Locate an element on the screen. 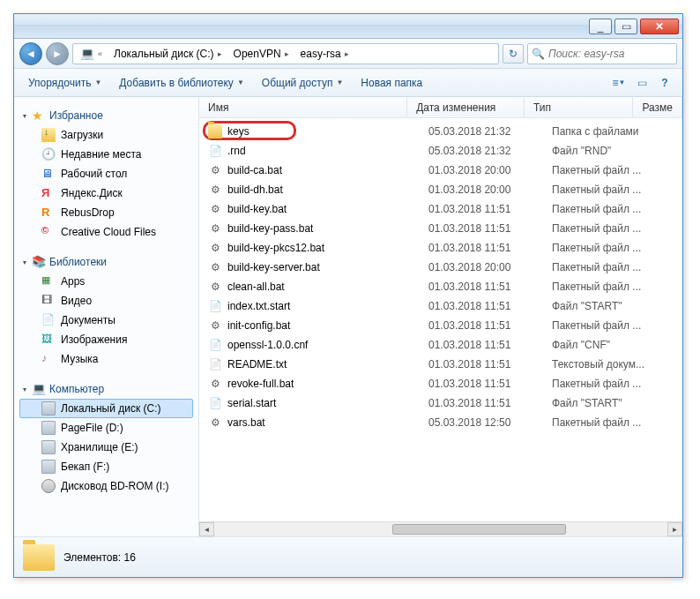 The height and width of the screenshot is (599, 700). nav-item-видео: 🎞Видео is located at coordinates (106, 301).